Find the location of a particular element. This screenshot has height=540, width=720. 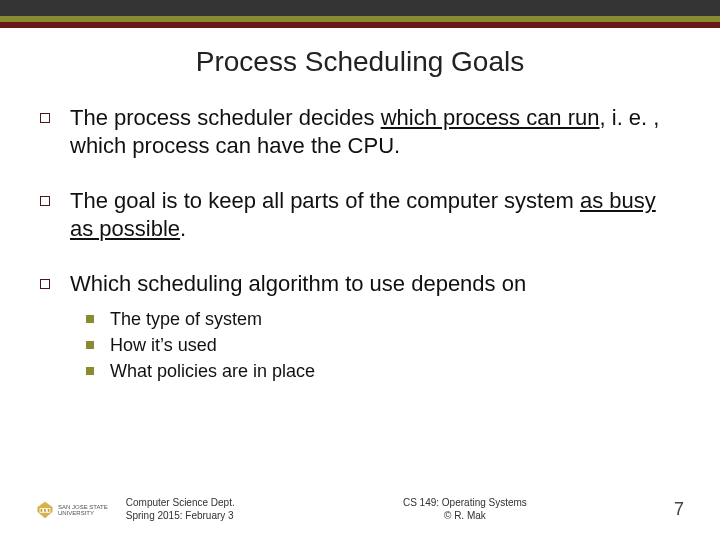

footer-center: CS 149: Operating Systems © R. Mak is located at coordinates (465, 510).